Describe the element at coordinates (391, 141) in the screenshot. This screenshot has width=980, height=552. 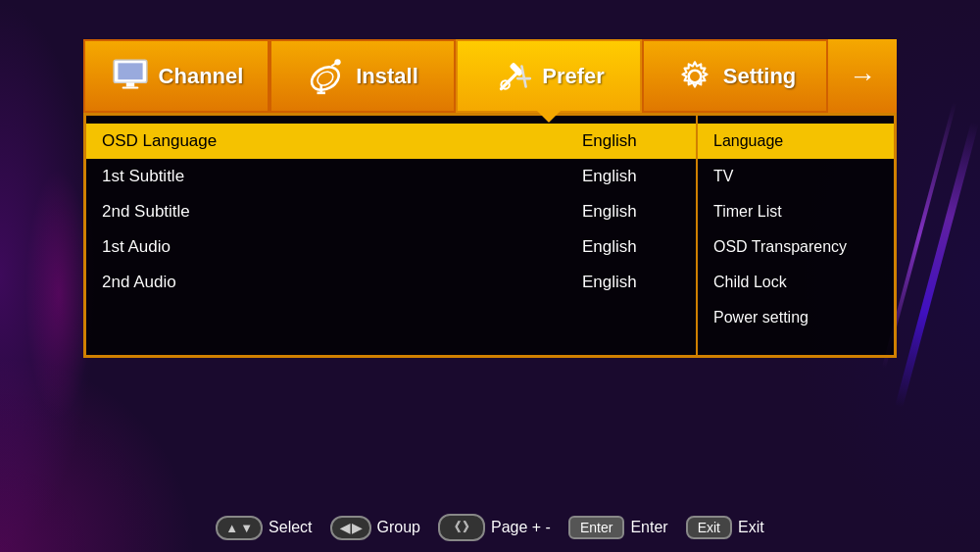
I see `left-row-osd-language: OSD Language English` at that location.